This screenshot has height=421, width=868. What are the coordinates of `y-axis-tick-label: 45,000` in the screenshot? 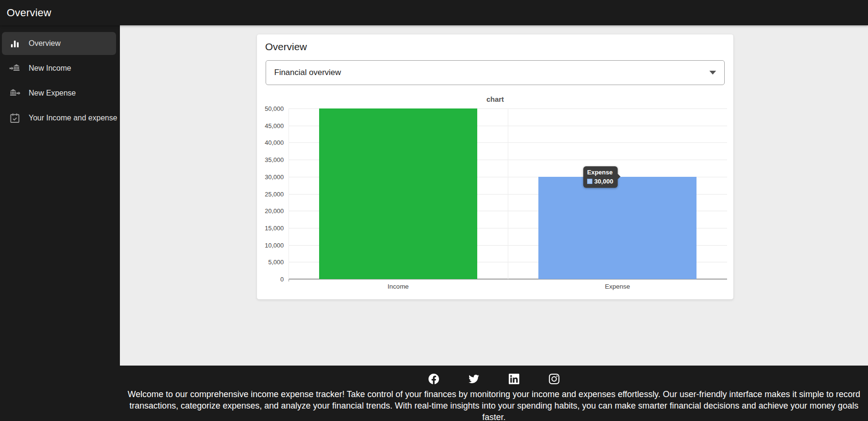 It's located at (268, 125).